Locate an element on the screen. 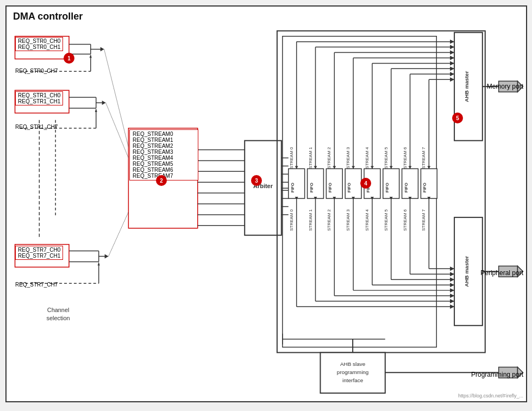  req-str7-ch0: REQ_STR7_CH0 is located at coordinates (39, 250).